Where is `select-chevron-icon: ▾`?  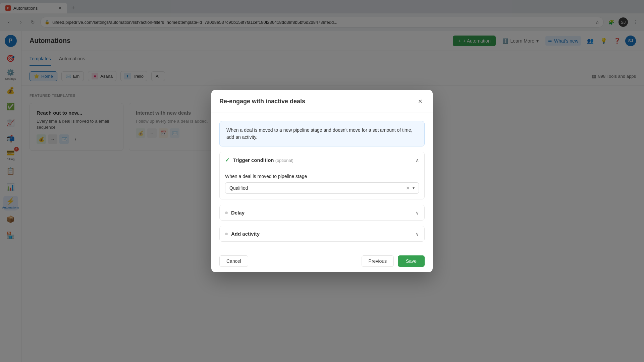 select-chevron-icon: ▾ is located at coordinates (414, 188).